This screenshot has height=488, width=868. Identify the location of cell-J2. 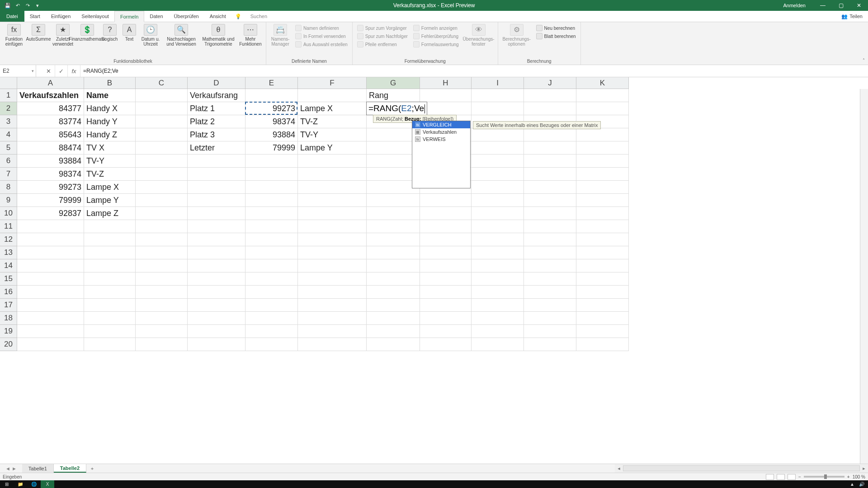
(550, 108).